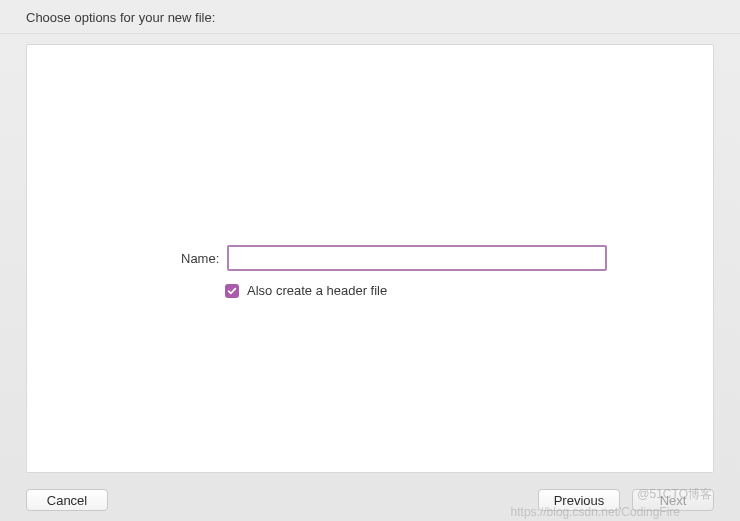 The width and height of the screenshot is (740, 521). What do you see at coordinates (370, 500) in the screenshot?
I see `dialog-footer: Cancel Previous Next` at bounding box center [370, 500].